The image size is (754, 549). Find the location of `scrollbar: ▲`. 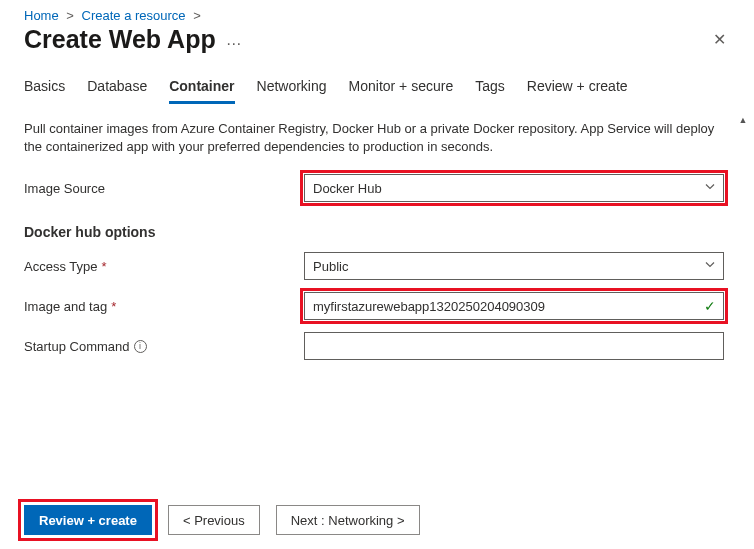

scrollbar: ▲ is located at coordinates (743, 300).